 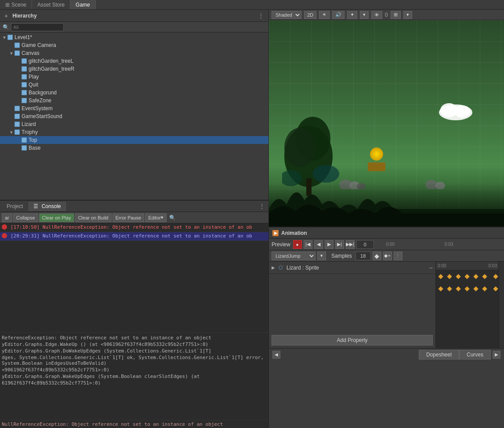 What do you see at coordinates (134, 360) in the screenshot?
I see `detail-line: dges, System.Collections.Generic.List`1[…` at bounding box center [134, 360].